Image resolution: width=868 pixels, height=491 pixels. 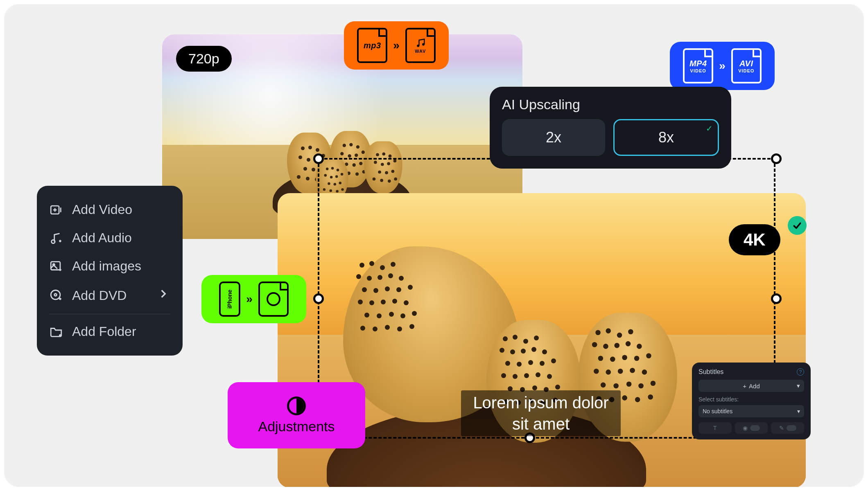 What do you see at coordinates (104, 331) in the screenshot?
I see `menu-item-label: Add Folder` at bounding box center [104, 331].